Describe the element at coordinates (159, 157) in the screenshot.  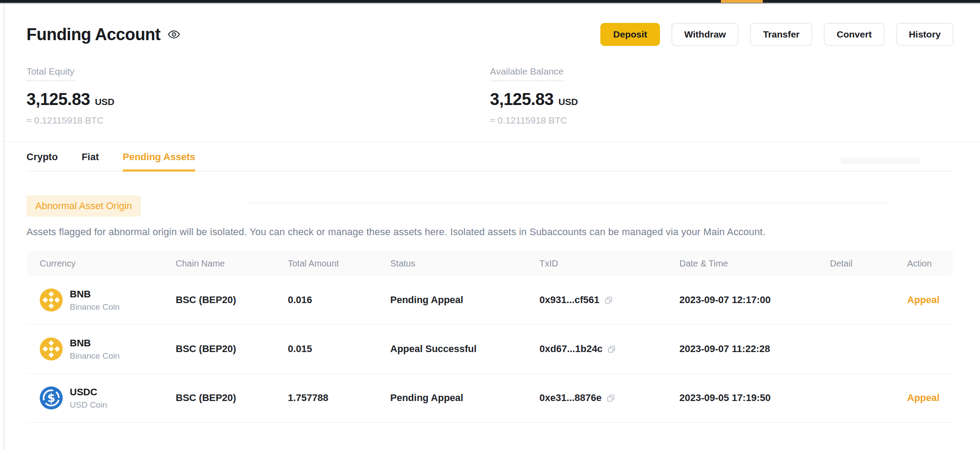
I see `tab-pending-assets: Pending Assets` at that location.